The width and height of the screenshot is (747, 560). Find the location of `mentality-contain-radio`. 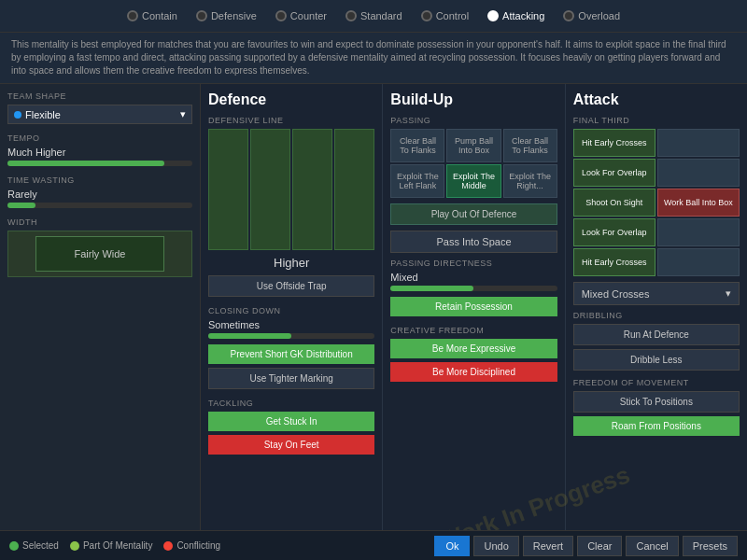

mentality-contain-radio is located at coordinates (133, 16).